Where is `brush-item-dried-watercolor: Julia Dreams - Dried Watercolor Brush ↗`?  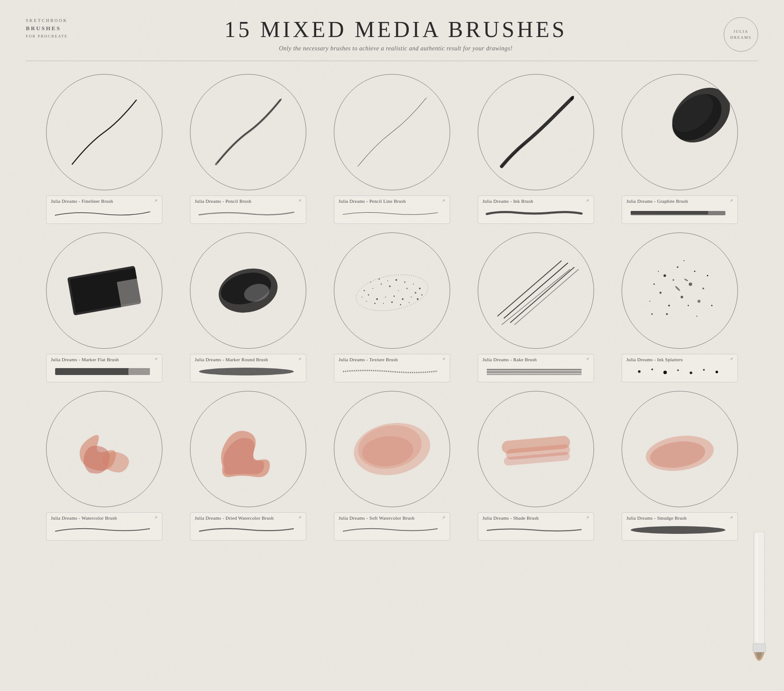
brush-item-dried-watercolor: Julia Dreams - Dried Watercolor Brush ↗ is located at coordinates (248, 466).